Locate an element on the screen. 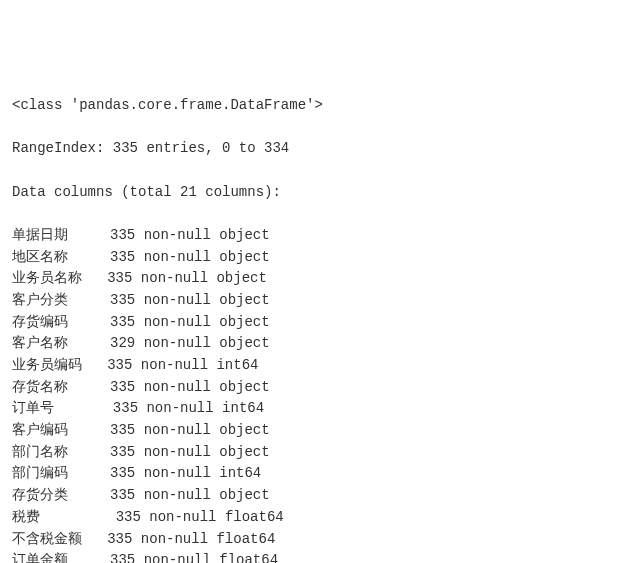  column-row: 业务员编码 335 non-null int64 is located at coordinates (318, 366).